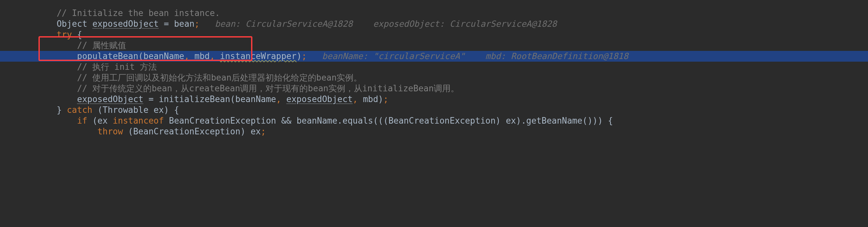 The image size is (868, 227). I want to click on call-initializeBean: initializeBean, so click(194, 99).